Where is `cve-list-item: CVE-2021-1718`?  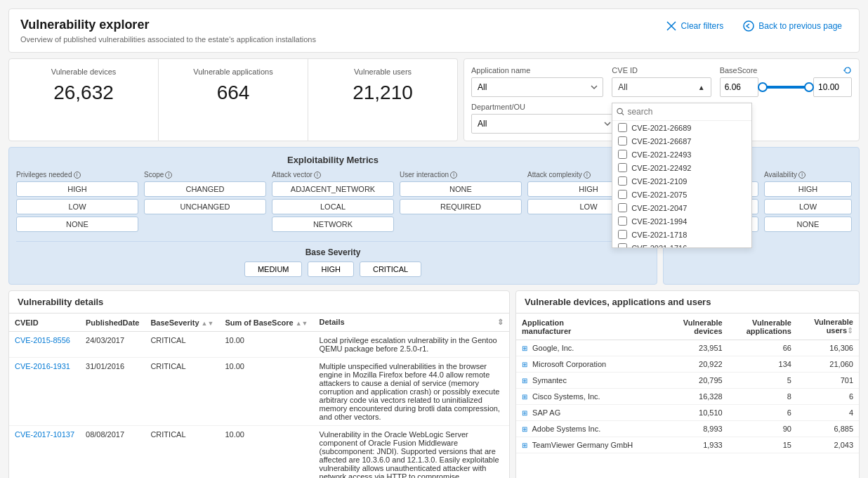
cve-list-item: CVE-2021-1718 is located at coordinates (682, 235).